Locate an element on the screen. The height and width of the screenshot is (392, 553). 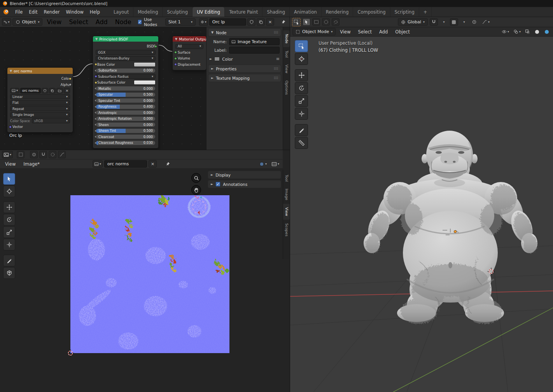
select-mode-tweak-icon is located at coordinates (306, 22).